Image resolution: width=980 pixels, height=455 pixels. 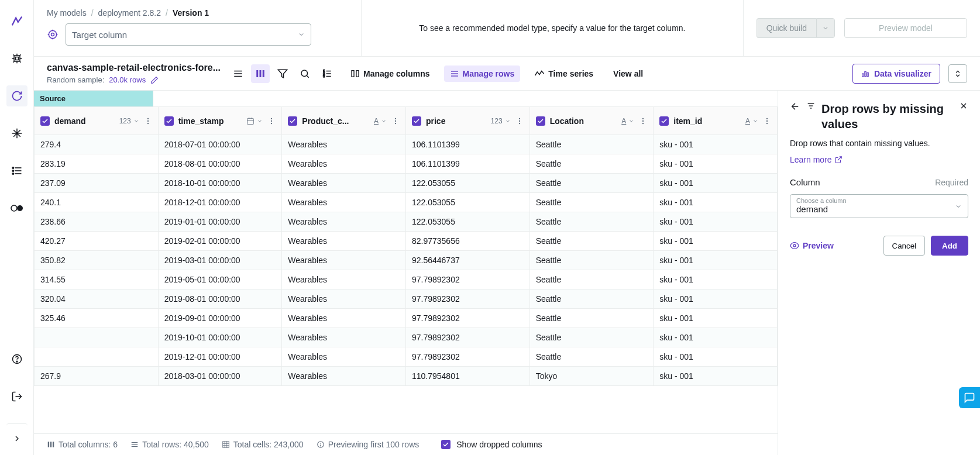 What do you see at coordinates (406, 145) in the screenshot?
I see `table-row: 279.42018-07-01 00:00:00Wearables106.110…` at bounding box center [406, 145].